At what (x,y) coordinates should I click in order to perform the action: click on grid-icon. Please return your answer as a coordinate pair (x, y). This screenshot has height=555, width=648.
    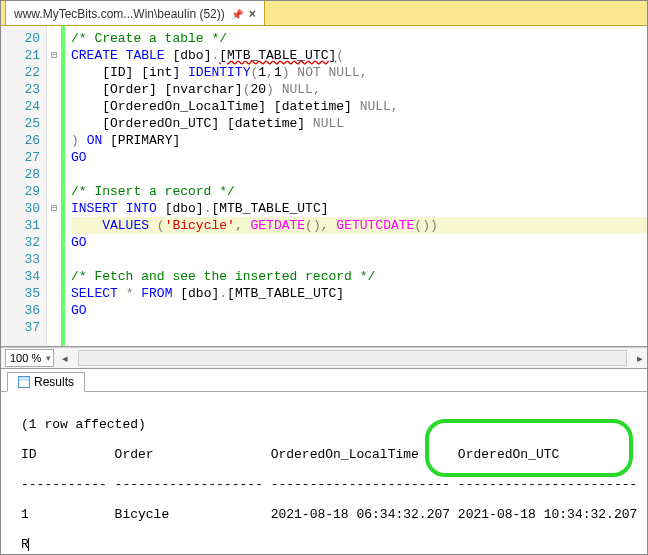
    Looking at the image, I should click on (24, 382).